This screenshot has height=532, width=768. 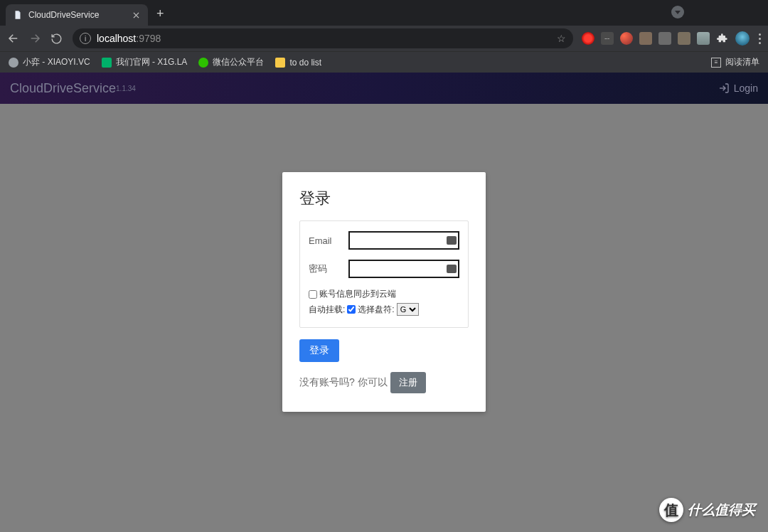 What do you see at coordinates (231, 63) in the screenshot?
I see `bookmark-item: 微信公众平台` at bounding box center [231, 63].